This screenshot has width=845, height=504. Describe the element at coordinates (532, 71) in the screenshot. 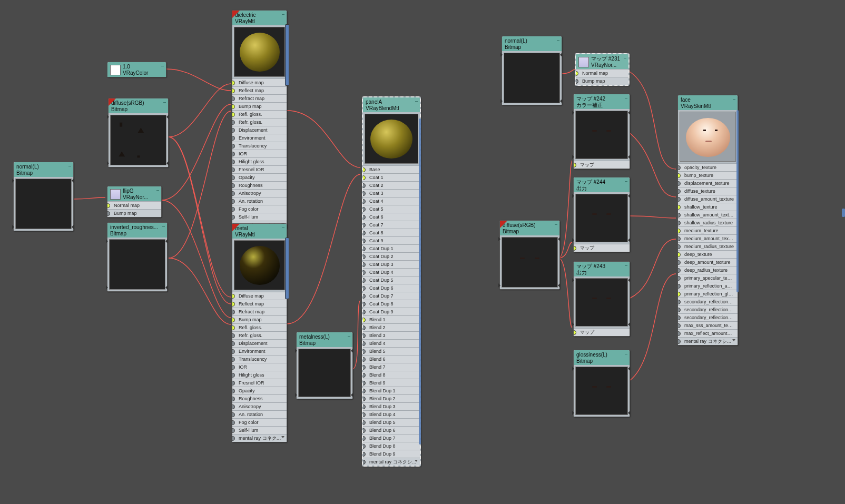

I see `node-normal-l-bitmap-right: normal(L)Bitmap–` at that location.